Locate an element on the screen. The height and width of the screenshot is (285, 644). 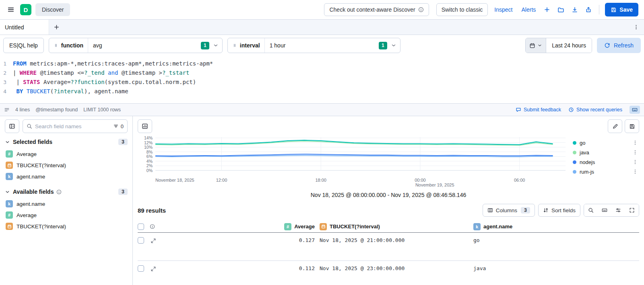
column-header-tbucket: TBUCKET(?interval) is located at coordinates (394, 227).